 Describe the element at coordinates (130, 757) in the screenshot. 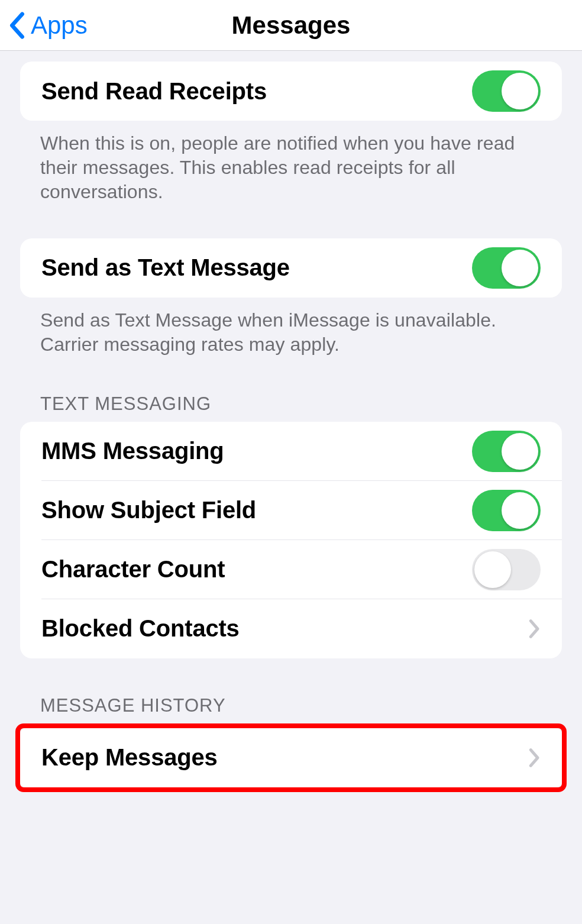

I see `keep-messages-label: Keep Messages` at that location.